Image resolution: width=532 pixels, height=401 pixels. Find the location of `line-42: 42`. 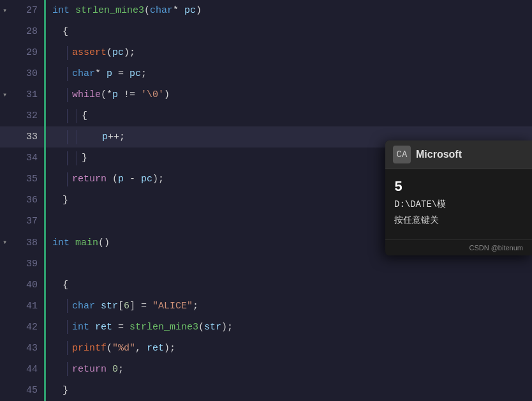

line-42: 42 is located at coordinates (22, 327).